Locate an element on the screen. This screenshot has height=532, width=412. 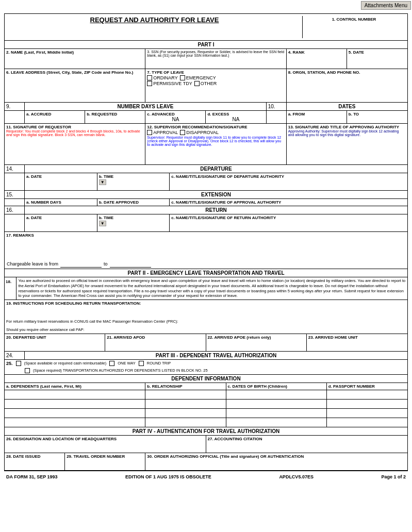
dep2-name is located at coordinates (75, 404).